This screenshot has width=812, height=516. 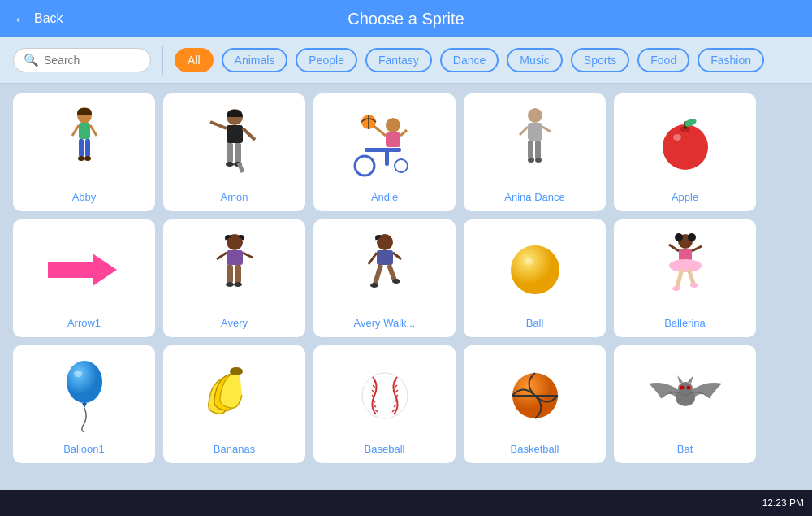 What do you see at coordinates (385, 144) in the screenshot?
I see `sprite-img-andie` at bounding box center [385, 144].